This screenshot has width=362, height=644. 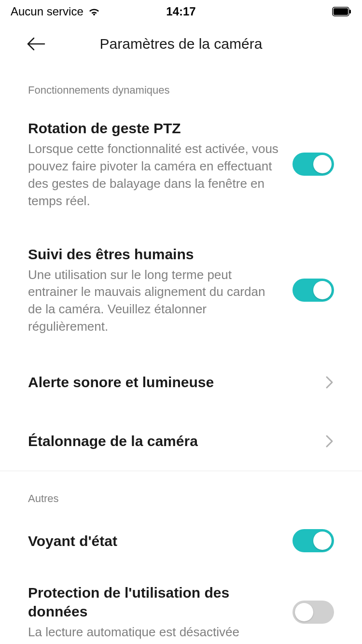 I want to click on human-tracking-desc: Une utilisation sur le long terme peut e…, so click(x=153, y=301).